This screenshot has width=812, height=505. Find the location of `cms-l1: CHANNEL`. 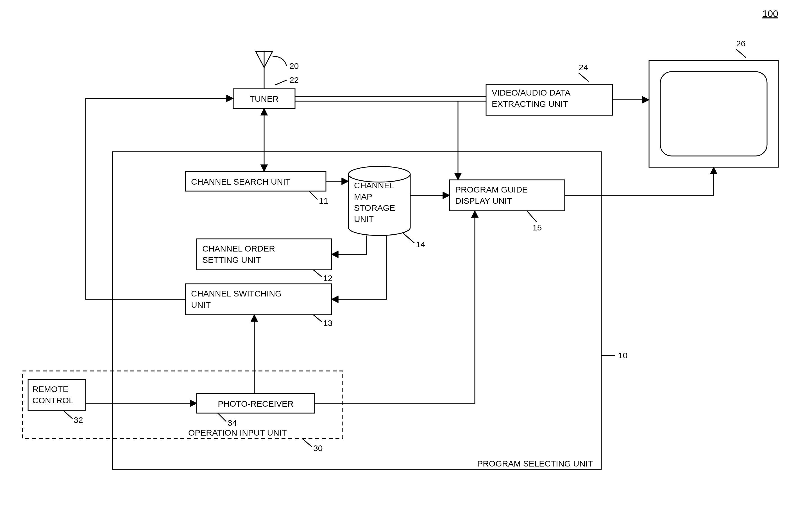

cms-l1: CHANNEL is located at coordinates (374, 185).